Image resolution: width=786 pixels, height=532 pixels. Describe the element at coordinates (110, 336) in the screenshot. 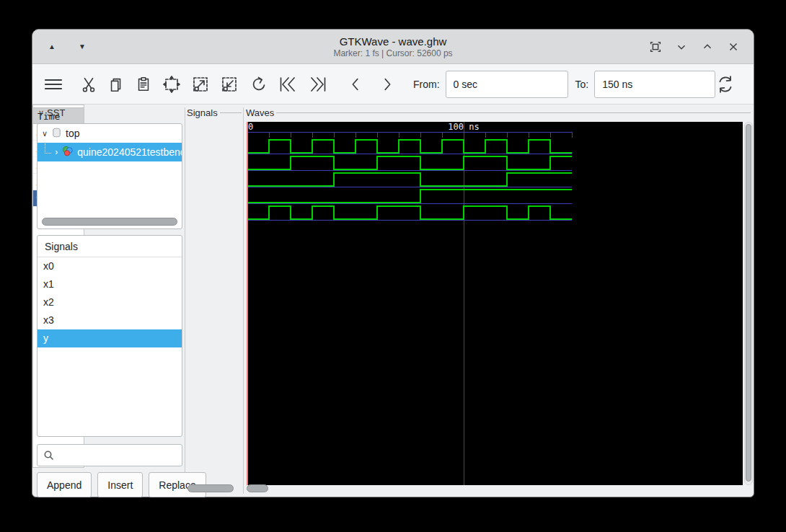

I see `signal-search-list: Signals x0x1x2x3y` at that location.